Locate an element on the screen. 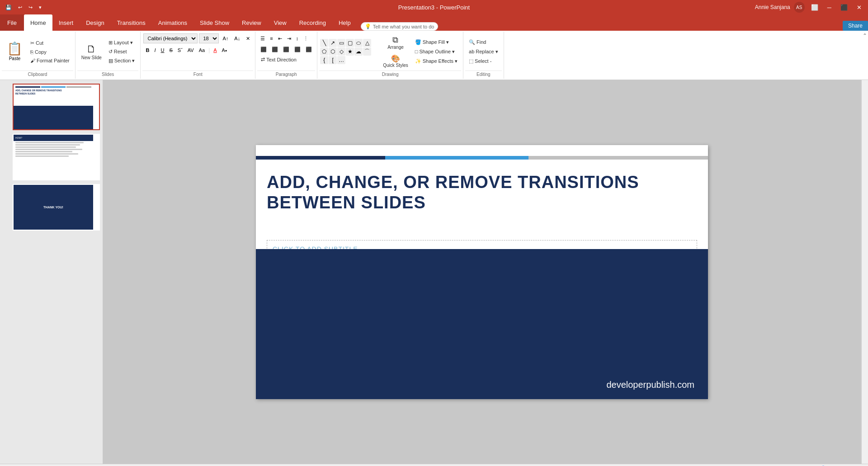 This screenshot has width=868, height=466. user-avatar: AS is located at coordinates (799, 7).